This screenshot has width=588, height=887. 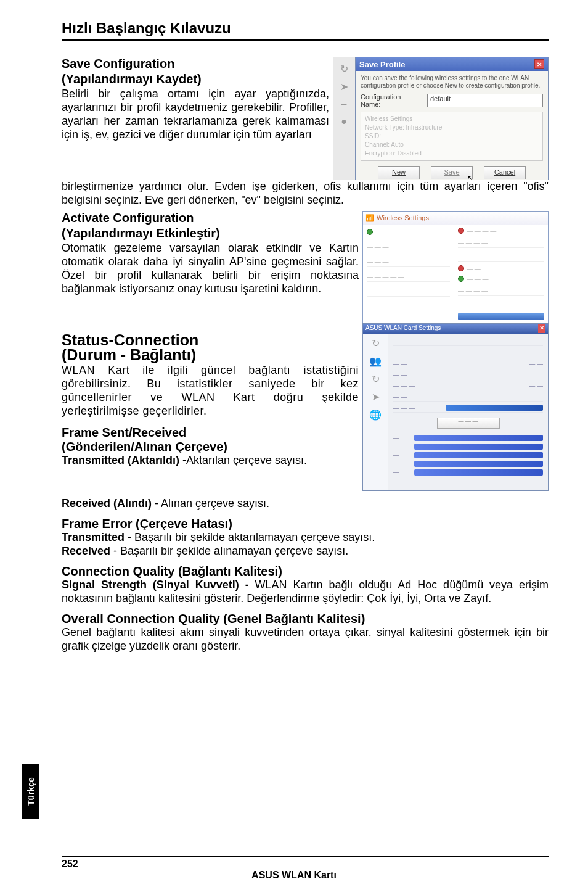 What do you see at coordinates (344, 104) in the screenshot?
I see `minus-icon: –` at bounding box center [344, 104].